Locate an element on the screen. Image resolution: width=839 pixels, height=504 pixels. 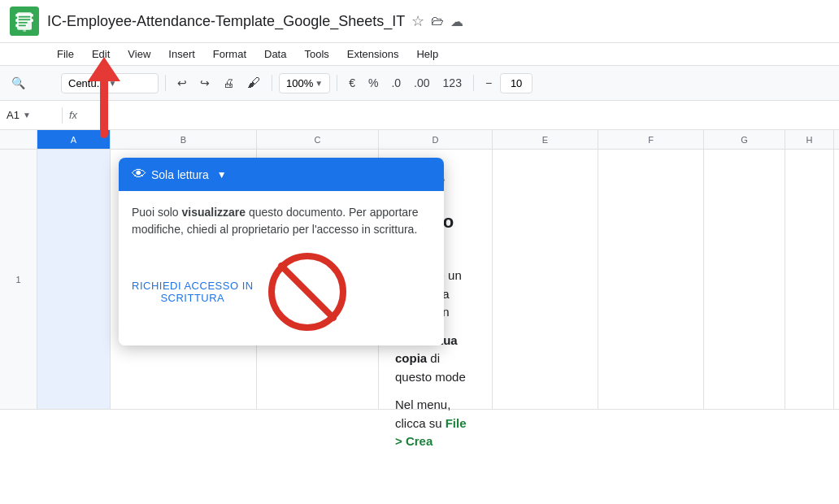
cloud-icon: ☁ is located at coordinates (457, 21).